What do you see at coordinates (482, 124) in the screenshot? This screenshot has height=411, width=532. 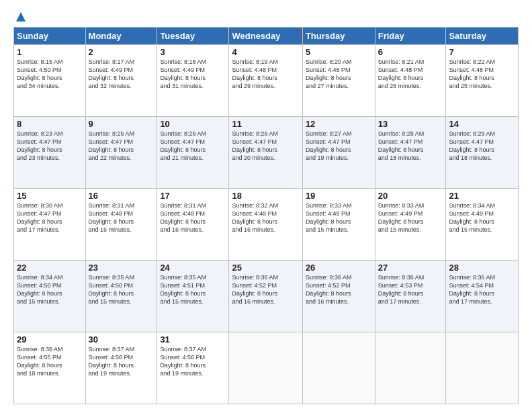 I see `day-number: 14` at bounding box center [482, 124].